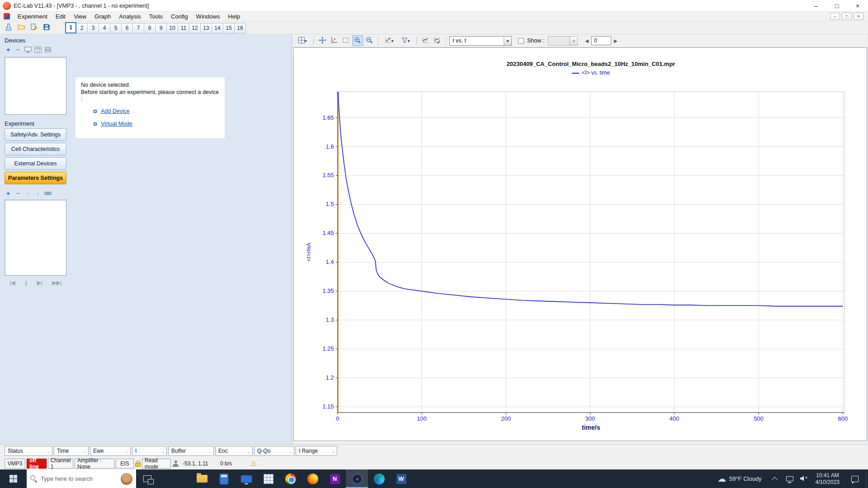 This screenshot has width=868, height=488. What do you see at coordinates (130, 16) in the screenshot?
I see `menu-analysis: Analysis` at bounding box center [130, 16].